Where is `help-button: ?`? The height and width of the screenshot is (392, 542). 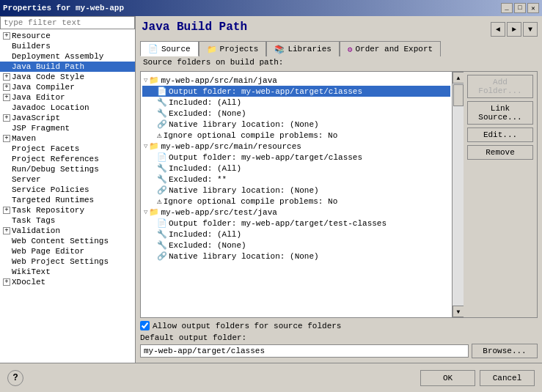 help-button: ? is located at coordinates (15, 378).